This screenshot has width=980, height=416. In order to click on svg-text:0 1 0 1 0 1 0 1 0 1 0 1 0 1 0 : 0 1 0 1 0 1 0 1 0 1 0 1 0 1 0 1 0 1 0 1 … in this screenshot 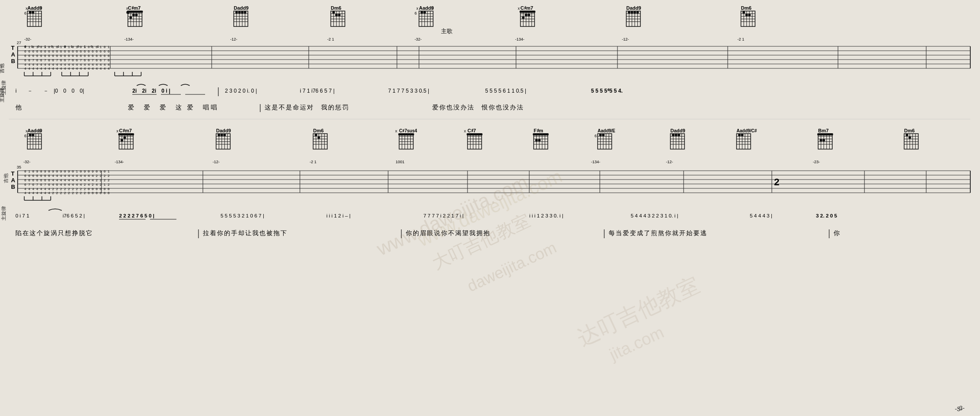, I will do `click(67, 47)`.